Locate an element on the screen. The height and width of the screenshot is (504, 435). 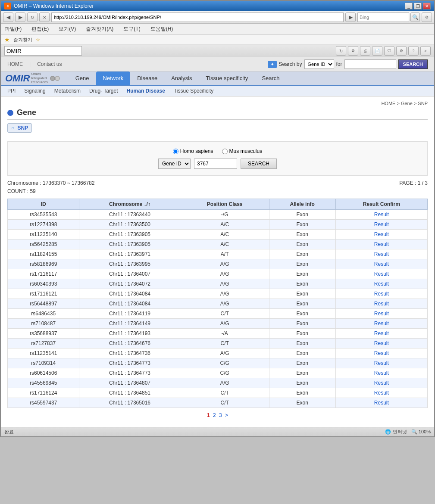
toolbar-refresh: ↻ is located at coordinates (341, 51).